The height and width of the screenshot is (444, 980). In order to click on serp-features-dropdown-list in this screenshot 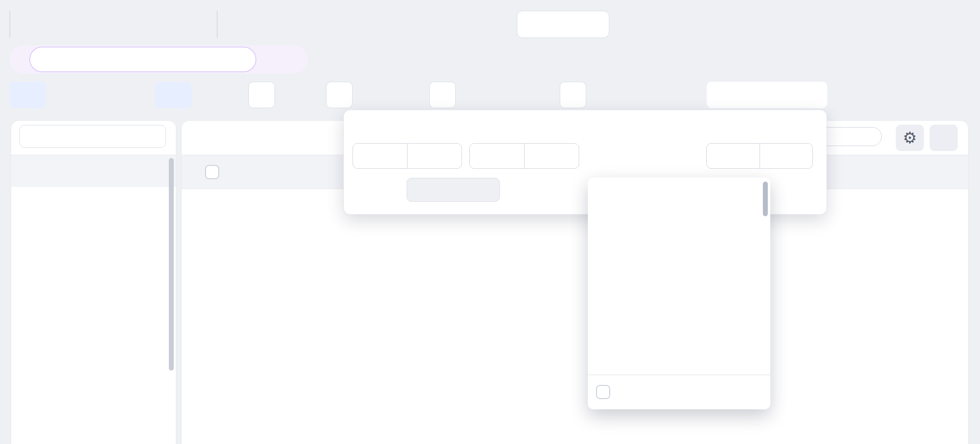, I will do `click(679, 293)`.